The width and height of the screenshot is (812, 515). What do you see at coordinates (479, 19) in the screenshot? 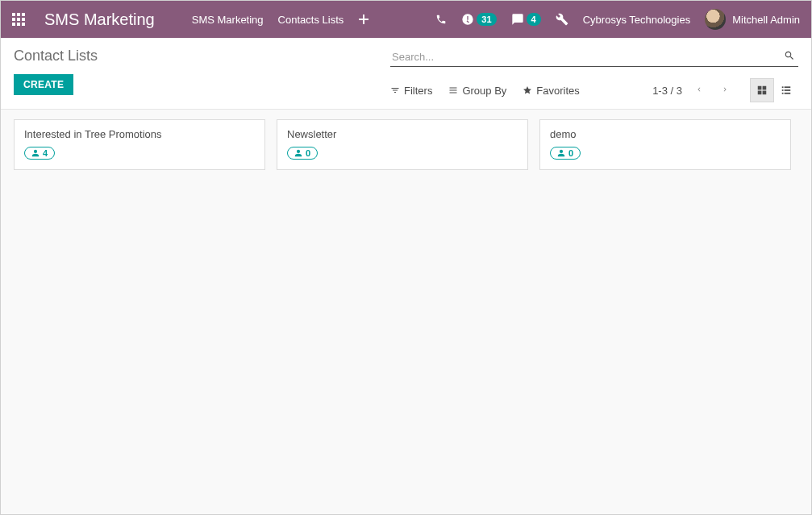
I see `activities-icon: 31` at bounding box center [479, 19].